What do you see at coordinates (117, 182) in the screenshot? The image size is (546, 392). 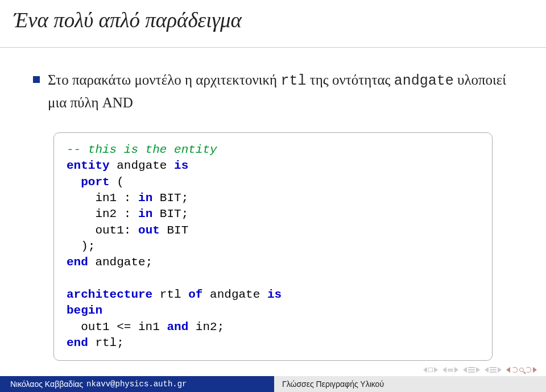 I see `code-text: (` at bounding box center [117, 182].